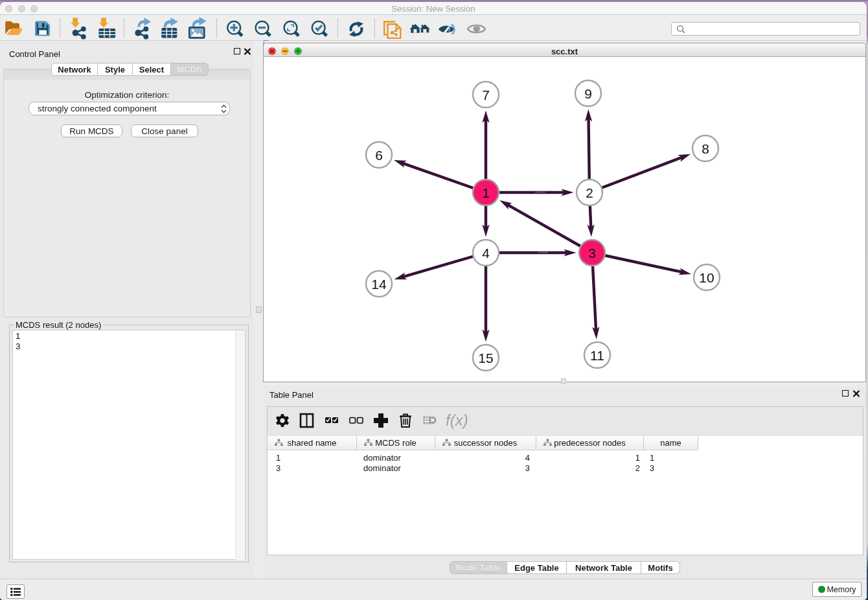 The image size is (868, 600). What do you see at coordinates (705, 149) in the screenshot?
I see `svg-text: 8` at bounding box center [705, 149].